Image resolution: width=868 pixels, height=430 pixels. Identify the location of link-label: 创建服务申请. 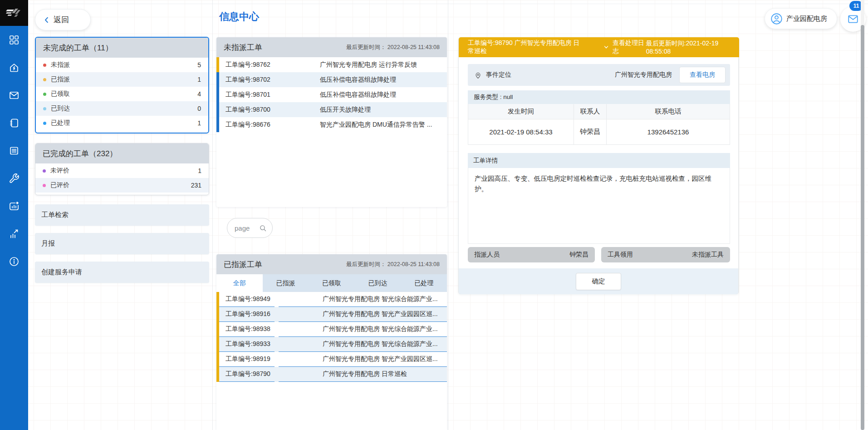
(62, 272).